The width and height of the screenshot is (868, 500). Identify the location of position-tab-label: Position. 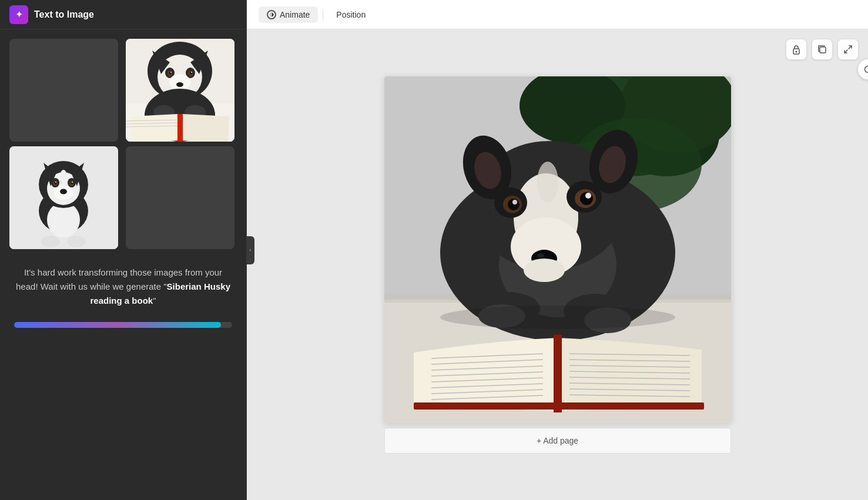
(351, 15).